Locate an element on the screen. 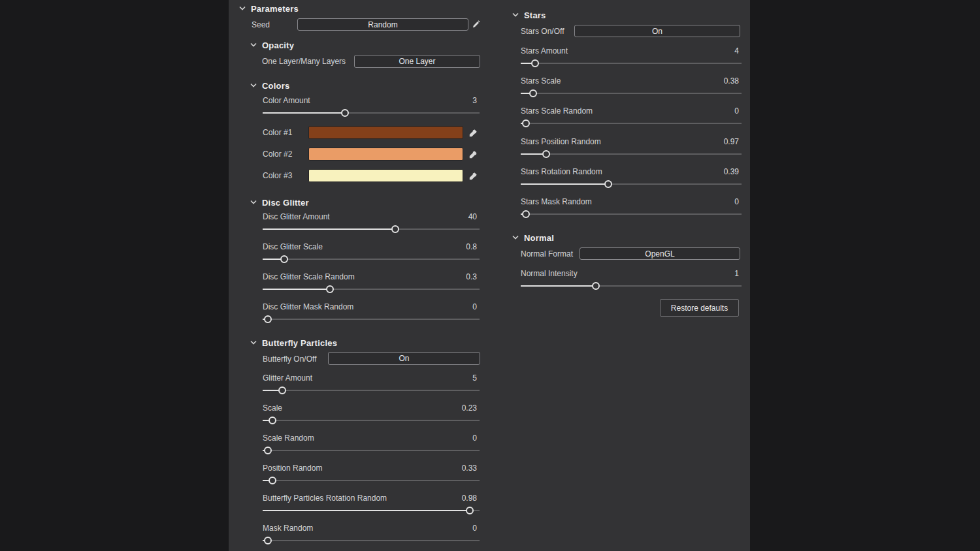 The width and height of the screenshot is (980, 551). disc-glitter-amount-slider is located at coordinates (371, 229).